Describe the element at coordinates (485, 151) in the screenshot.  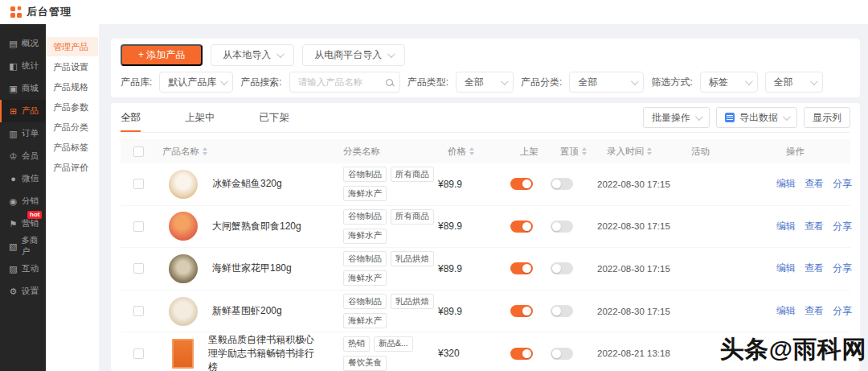
I see `table-header: 产品名称分类名称价格上架置顶录入时间活动操作` at that location.